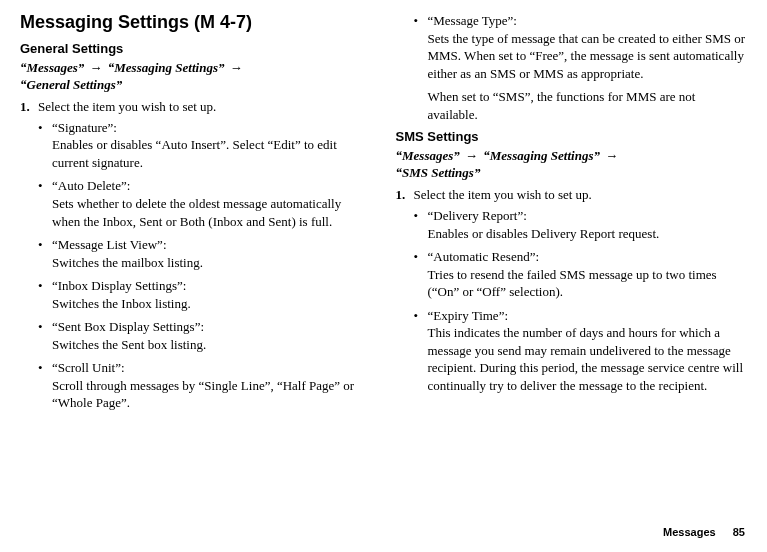 This screenshot has width=767, height=552. I want to click on item-title: “Delivery Report”:, so click(478, 216).